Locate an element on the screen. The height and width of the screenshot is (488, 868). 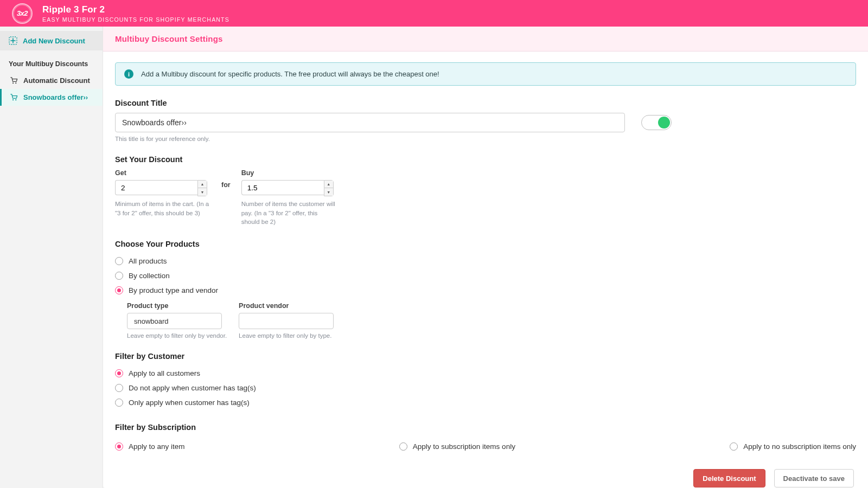
set-discount-heading: Set Your Discount is located at coordinates (486, 159).